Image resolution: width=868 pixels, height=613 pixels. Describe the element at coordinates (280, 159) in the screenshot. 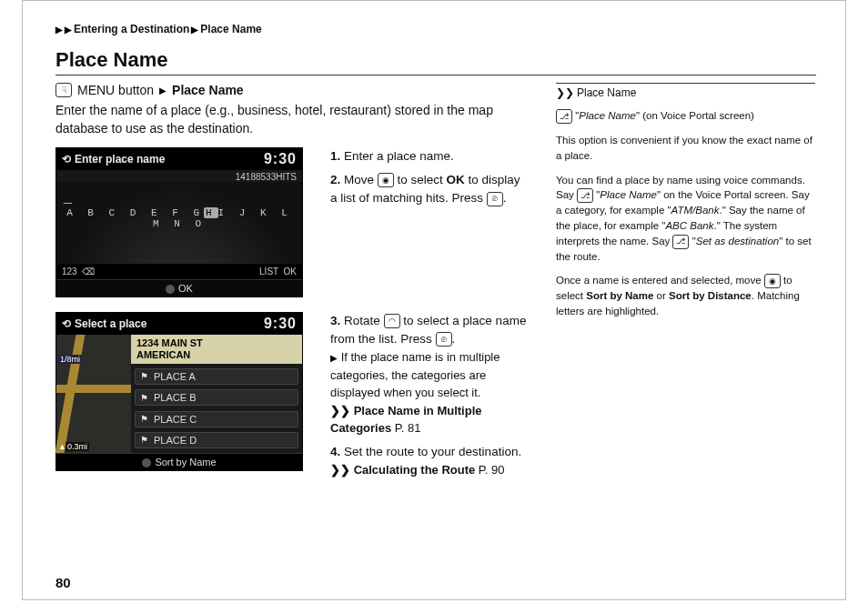

I see `screen1-clock: 9:30` at that location.